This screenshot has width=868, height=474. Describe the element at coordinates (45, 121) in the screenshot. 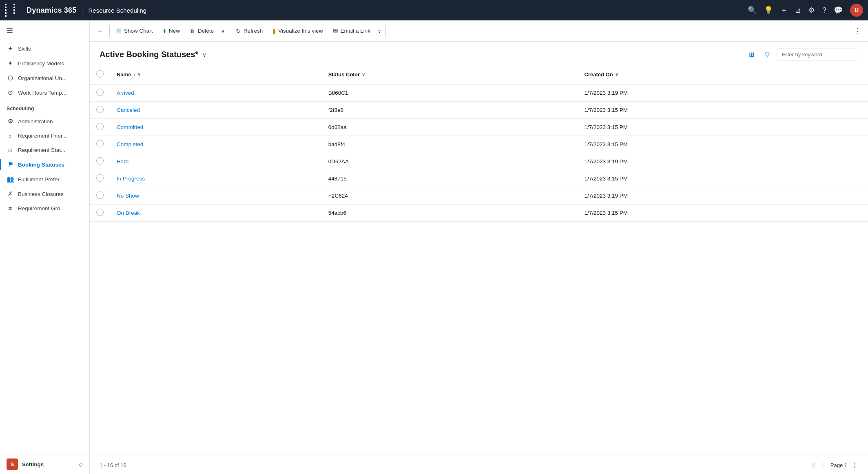

I see `sidebar-item-administration: ⚙ Administration` at that location.